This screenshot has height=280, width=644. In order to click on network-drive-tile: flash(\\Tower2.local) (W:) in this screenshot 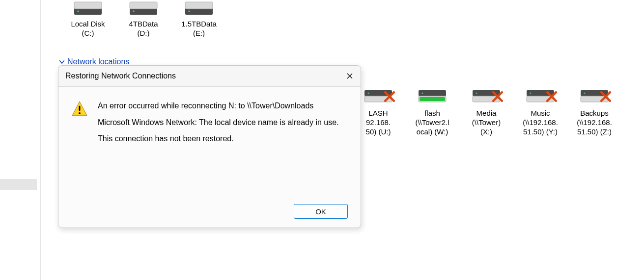, I will do `click(432, 112)`.